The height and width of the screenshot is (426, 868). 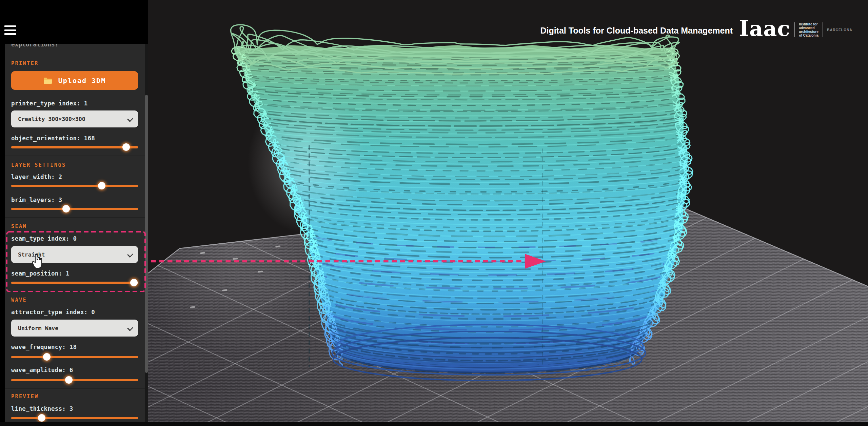 I want to click on header: Digital Tools for Cloud-based Data Manag…, so click(x=696, y=30).